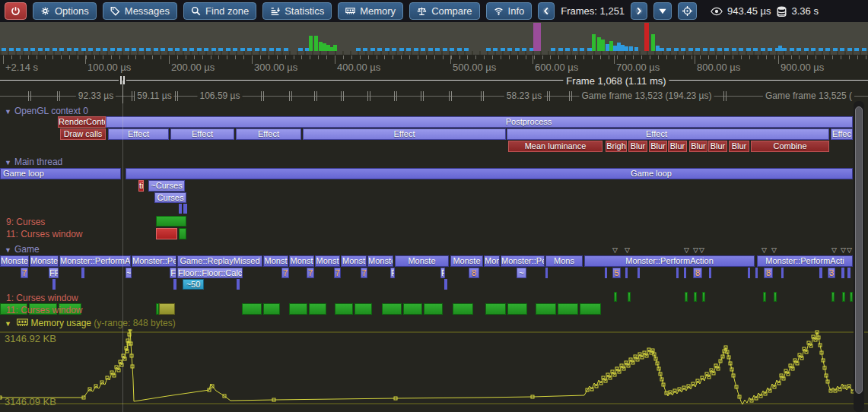 The width and height of the screenshot is (868, 412). Describe the element at coordinates (639, 11) in the screenshot. I see `next-frame-button` at that location.